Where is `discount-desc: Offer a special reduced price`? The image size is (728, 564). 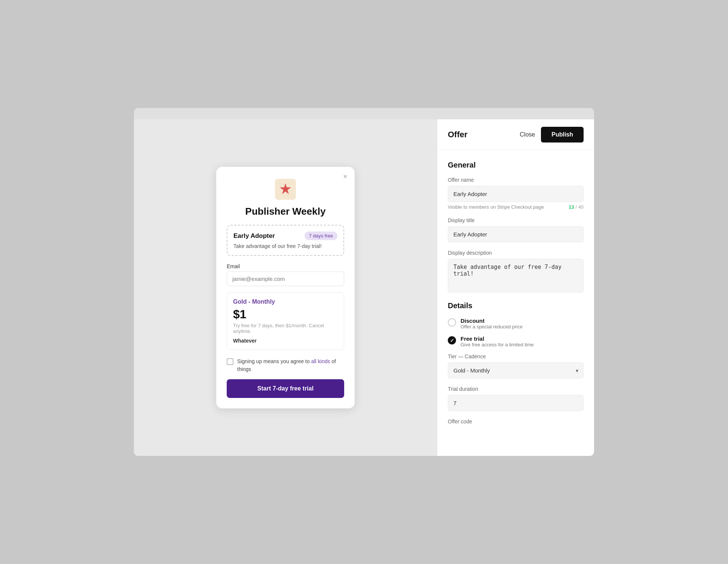
discount-desc: Offer a special reduced price is located at coordinates (492, 327).